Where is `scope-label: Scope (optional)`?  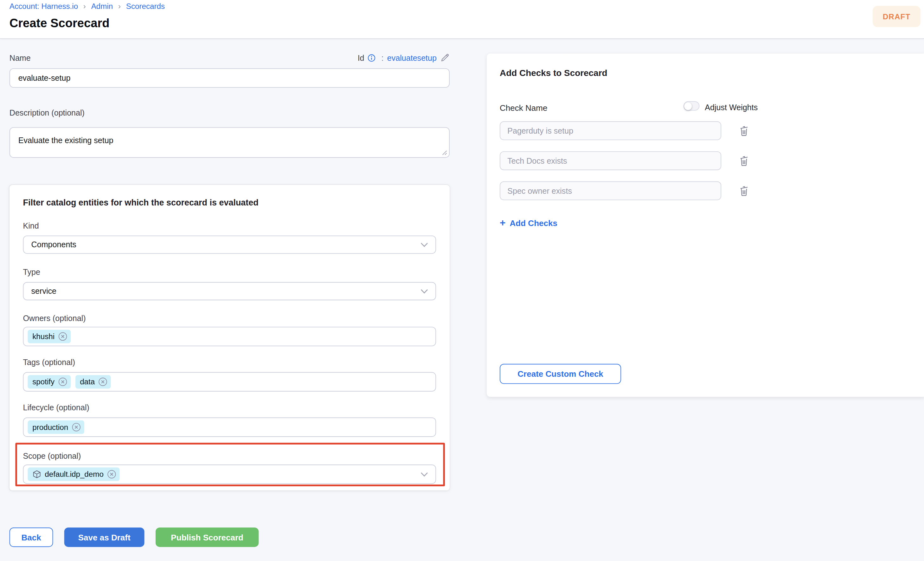 scope-label: Scope (optional) is located at coordinates (52, 456).